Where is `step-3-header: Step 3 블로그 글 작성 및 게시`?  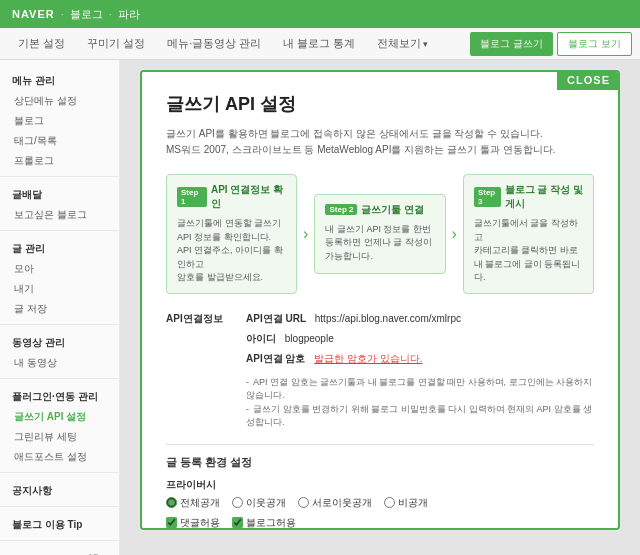
step-3-header: Step 3 블로그 글 작성 및 게시 is located at coordinates (528, 197).